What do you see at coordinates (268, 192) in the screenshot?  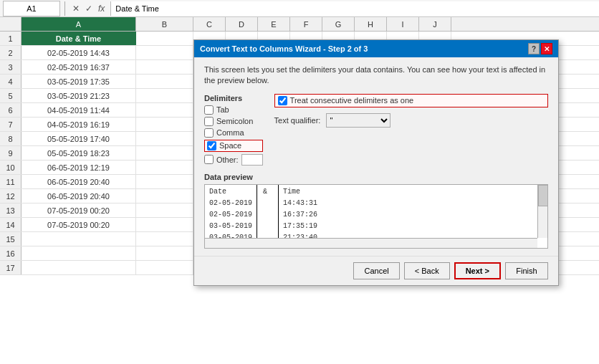 I see `preview-col-amp-content: &` at bounding box center [268, 192].